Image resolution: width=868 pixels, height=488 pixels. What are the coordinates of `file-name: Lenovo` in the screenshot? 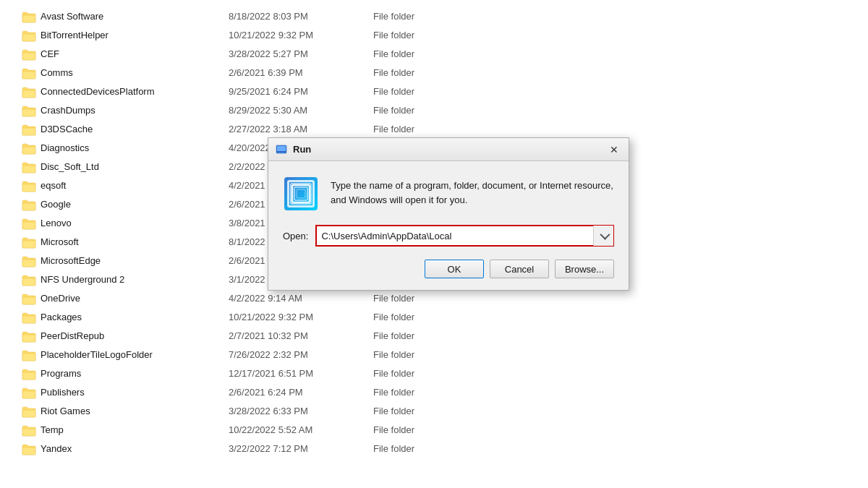 It's located at (135, 223).